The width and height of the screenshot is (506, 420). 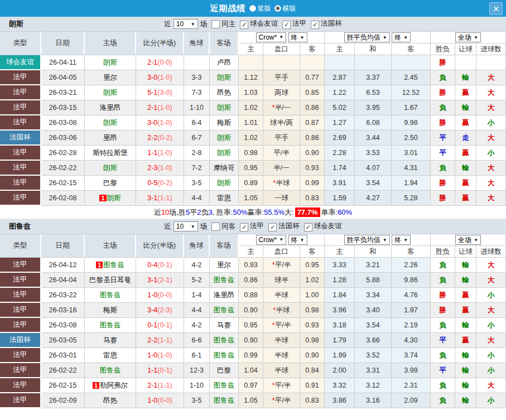 What do you see at coordinates (224, 340) in the screenshot?
I see `away-team-cell: 图鲁兹` at bounding box center [224, 340].